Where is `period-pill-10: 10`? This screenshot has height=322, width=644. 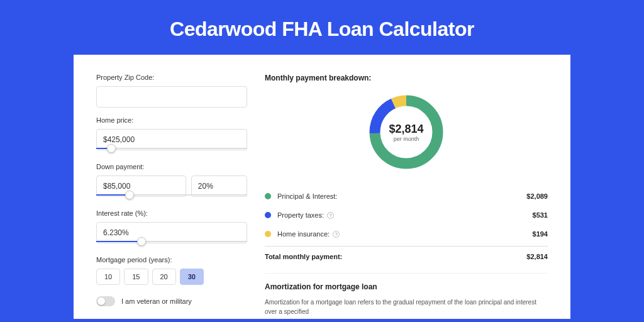
period-pill-10: 10 is located at coordinates (108, 277).